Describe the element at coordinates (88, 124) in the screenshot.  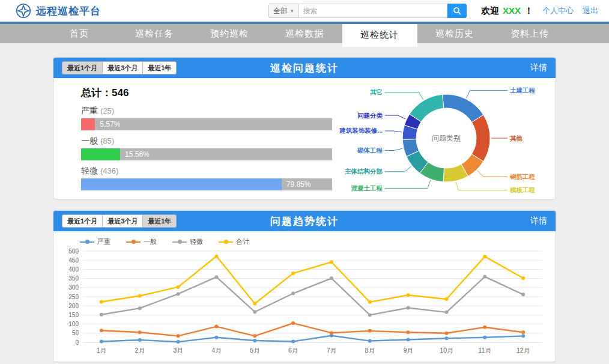
I see `severe-bar-fill` at that location.